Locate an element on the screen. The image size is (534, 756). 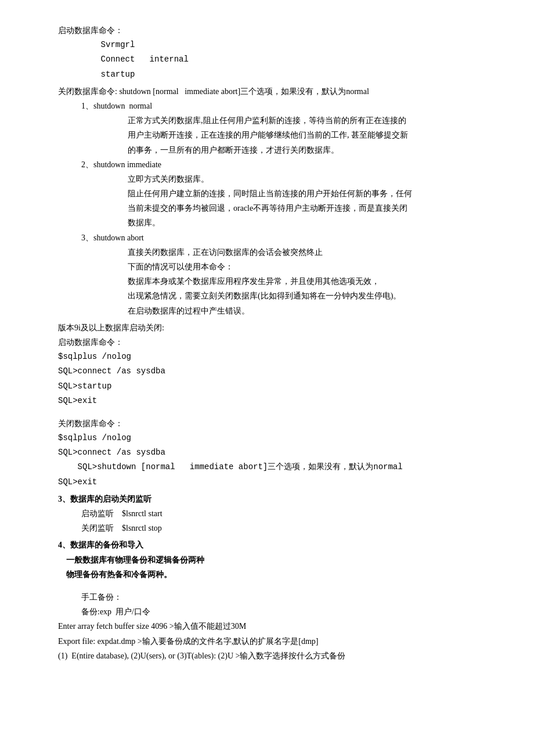
startup-svrmgrl: Svrmgrl is located at coordinates (273, 45).